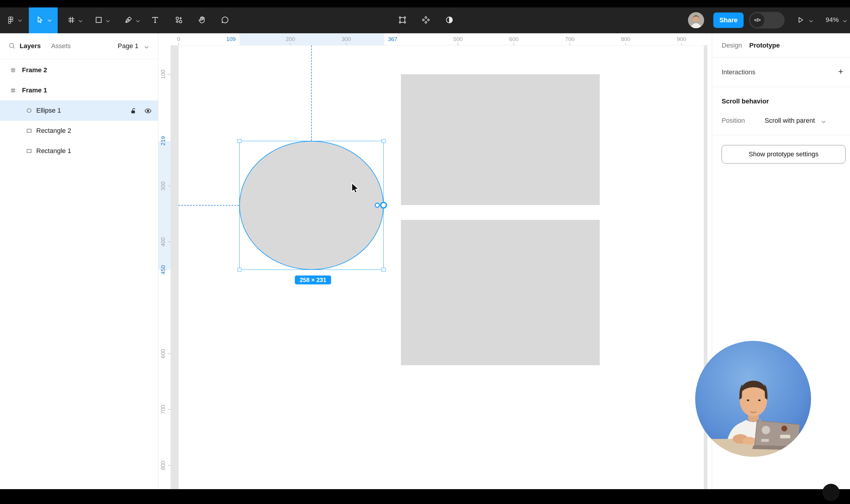 This screenshot has height=504, width=850. I want to click on position-label: Position, so click(733, 121).